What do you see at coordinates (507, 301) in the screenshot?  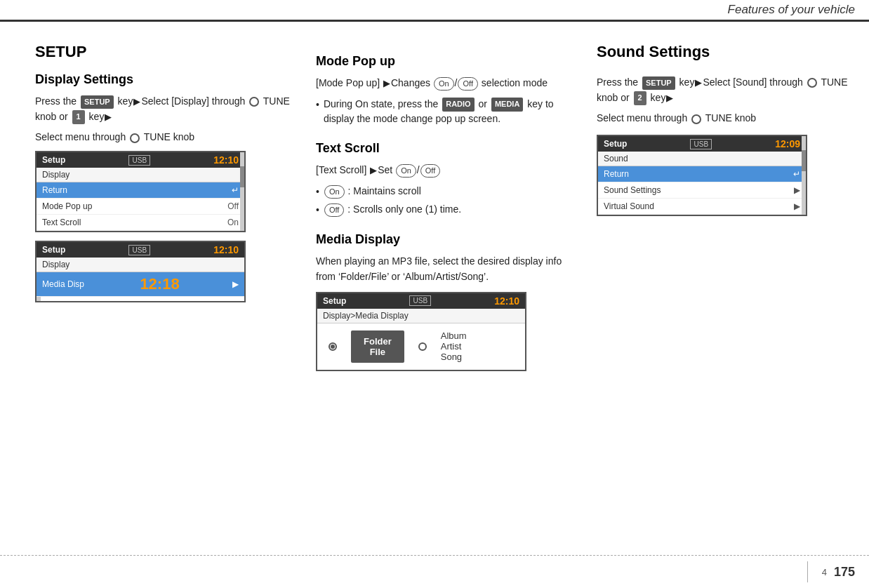 I see `screen-media-time: 12:10` at bounding box center [507, 301].